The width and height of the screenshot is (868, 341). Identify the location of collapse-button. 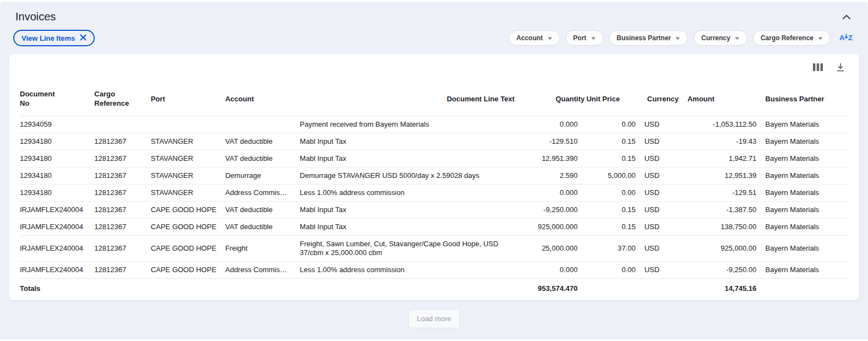
(847, 17).